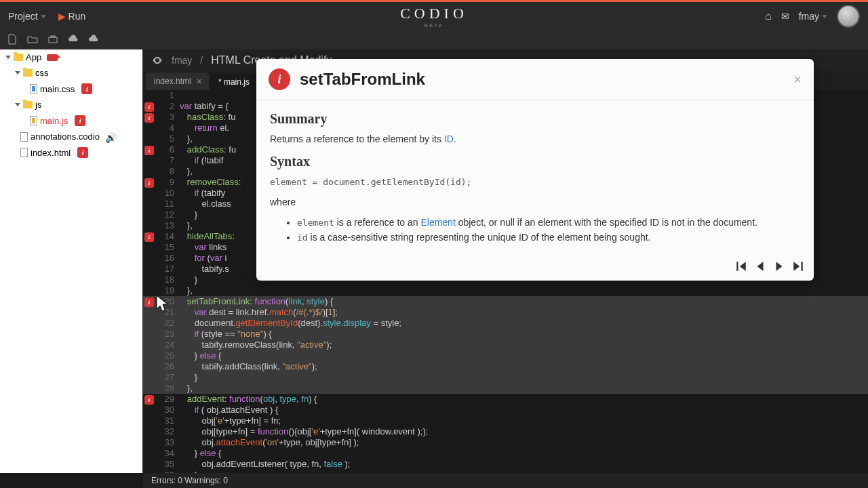 This screenshot has width=868, height=488. I want to click on code-line: 23 if (style == "none") {, so click(506, 334).